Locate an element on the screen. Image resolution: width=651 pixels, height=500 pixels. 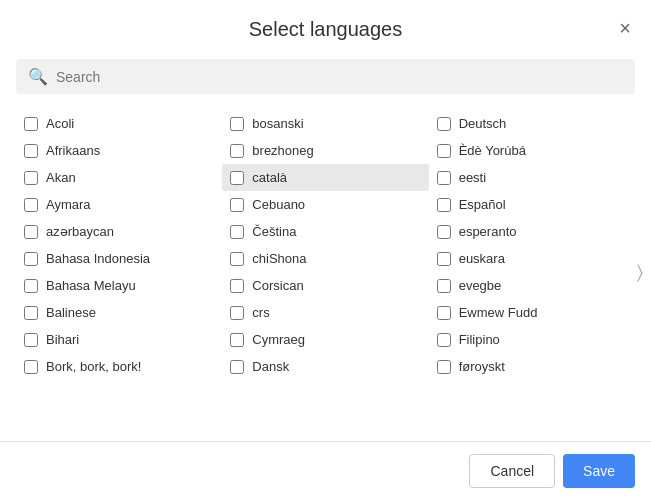
lang-item-eesti: eesti is located at coordinates (532, 178).